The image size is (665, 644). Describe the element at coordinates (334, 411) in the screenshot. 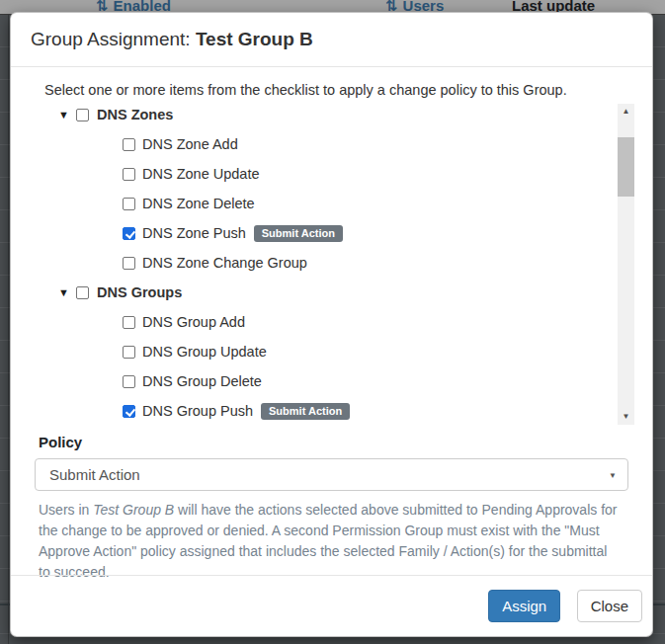

I see `checklist-item-row: DNS Group PushSubmit Action` at that location.